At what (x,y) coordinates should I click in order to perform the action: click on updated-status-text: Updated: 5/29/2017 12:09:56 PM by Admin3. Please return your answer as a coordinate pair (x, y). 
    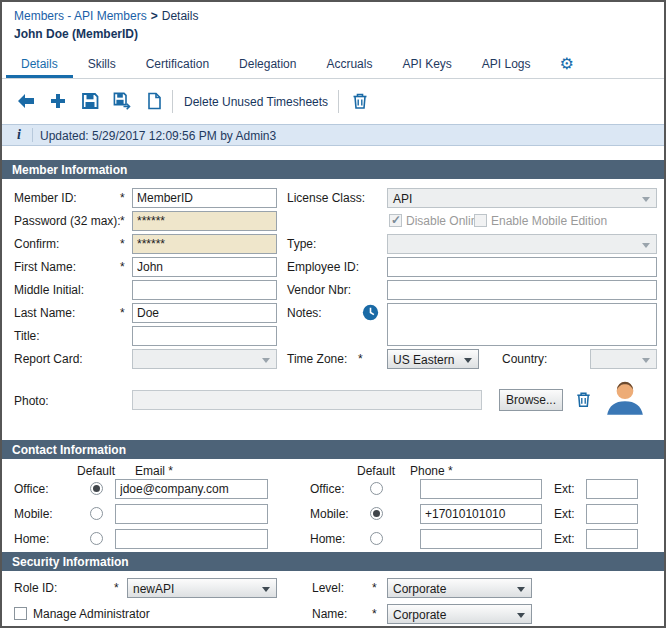
    Looking at the image, I should click on (158, 136).